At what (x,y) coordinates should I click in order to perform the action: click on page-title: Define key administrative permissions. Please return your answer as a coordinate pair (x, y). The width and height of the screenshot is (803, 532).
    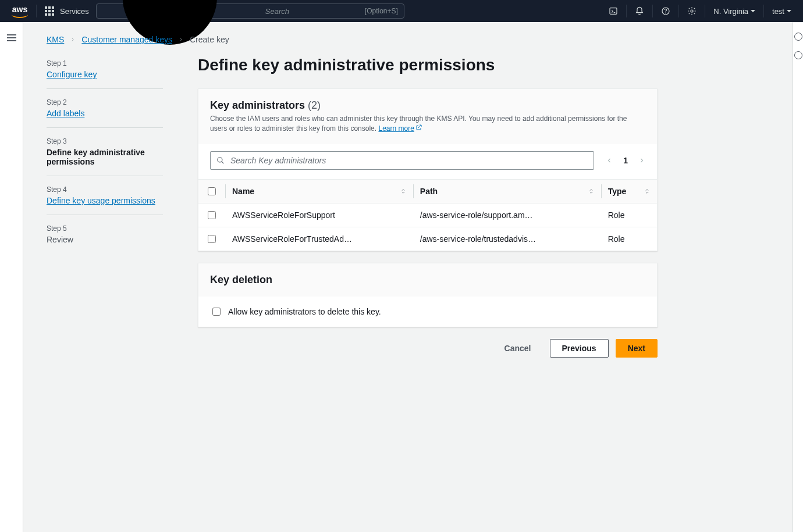
    Looking at the image, I should click on (428, 65).